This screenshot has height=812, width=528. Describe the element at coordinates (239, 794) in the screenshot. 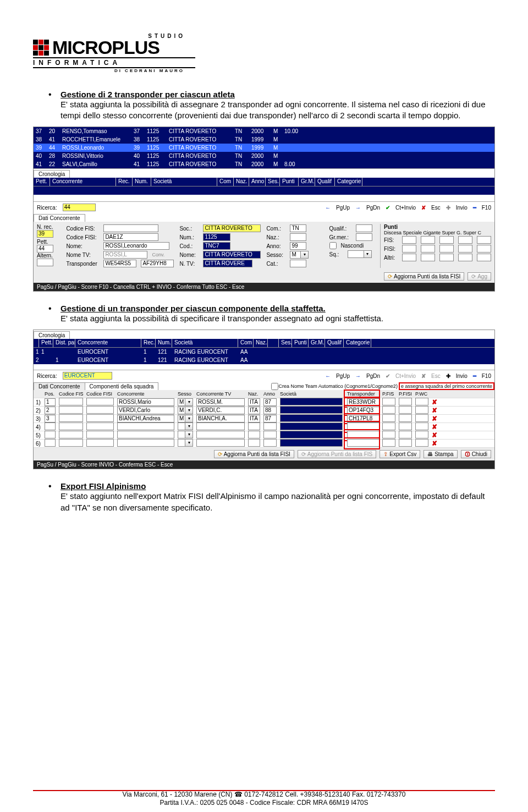

I see `phone-icon: ☎` at that location.